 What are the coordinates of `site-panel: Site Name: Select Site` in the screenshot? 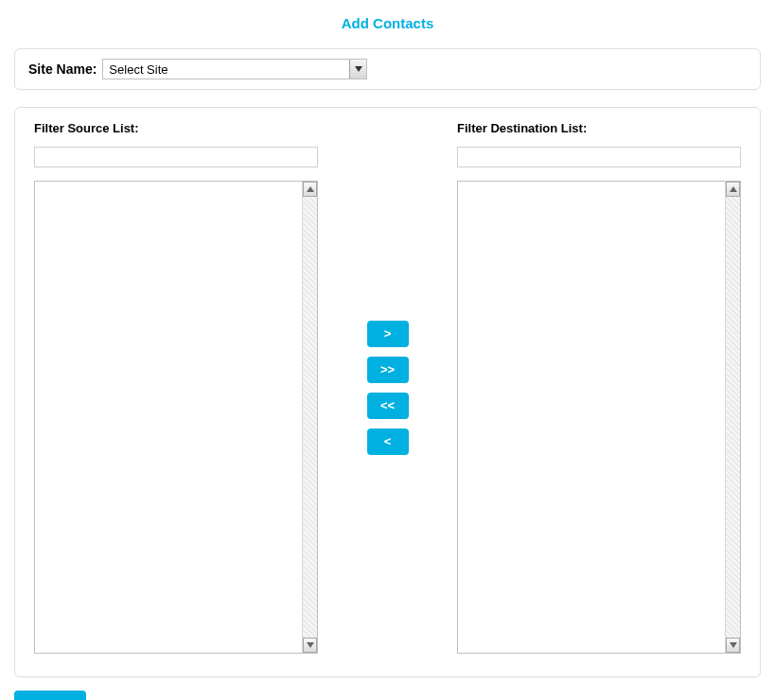 It's located at (388, 69).